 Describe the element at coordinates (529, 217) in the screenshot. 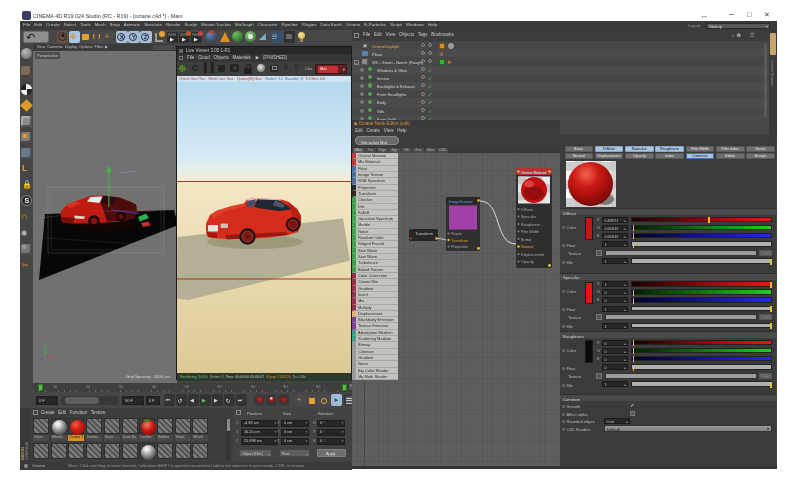

I see `svg-text: Specular` at that location.